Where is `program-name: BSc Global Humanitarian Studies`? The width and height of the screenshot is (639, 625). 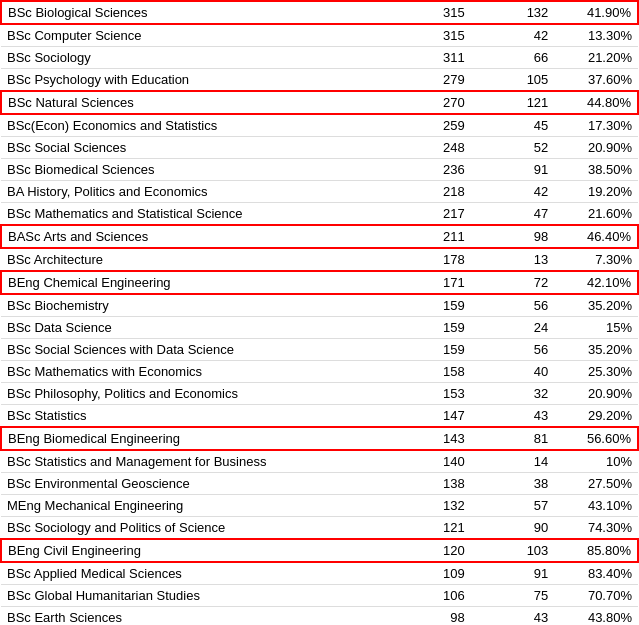 program-name: BSc Global Humanitarian Studies is located at coordinates (194, 596).